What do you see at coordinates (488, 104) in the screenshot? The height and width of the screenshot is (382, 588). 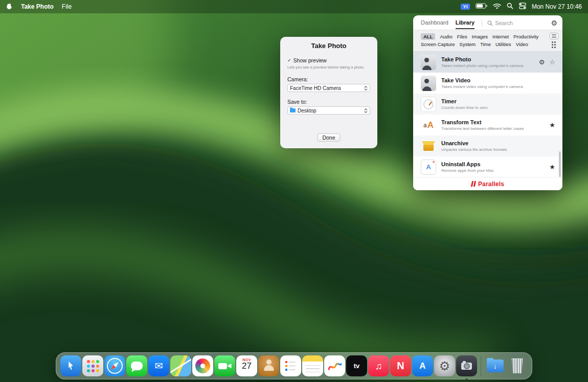 I see `tool-row-timer: Timer Counts down time to zero` at bounding box center [488, 104].